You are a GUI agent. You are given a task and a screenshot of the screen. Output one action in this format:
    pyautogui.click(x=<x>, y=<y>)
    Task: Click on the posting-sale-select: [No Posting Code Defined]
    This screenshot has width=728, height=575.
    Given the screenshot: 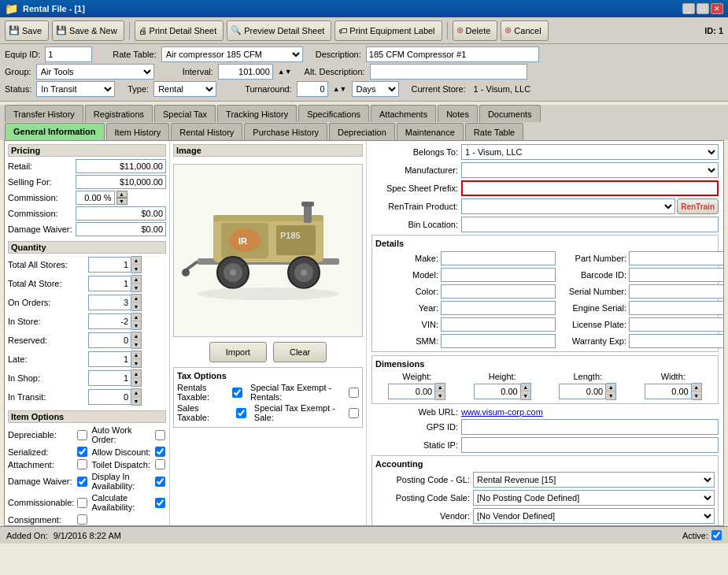 What is the action you would take?
    pyautogui.click(x=593, y=498)
    